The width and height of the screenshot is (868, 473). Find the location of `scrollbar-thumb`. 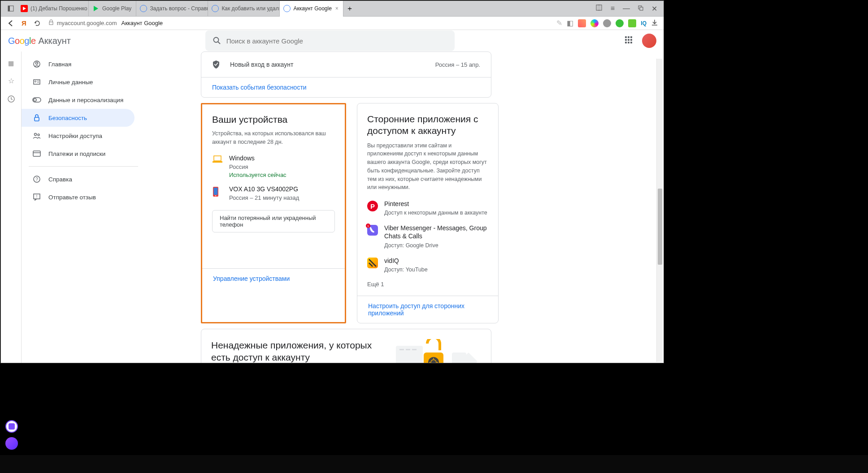

scrollbar-thumb is located at coordinates (660, 227).